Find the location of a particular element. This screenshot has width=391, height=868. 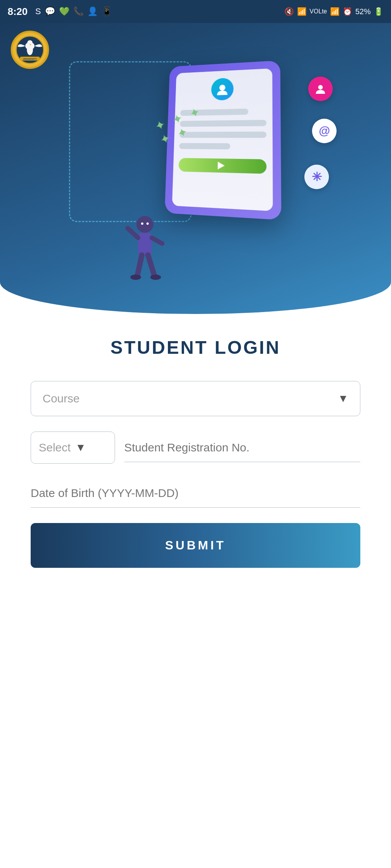

select-dropdown: Select ▼ is located at coordinates (73, 448).